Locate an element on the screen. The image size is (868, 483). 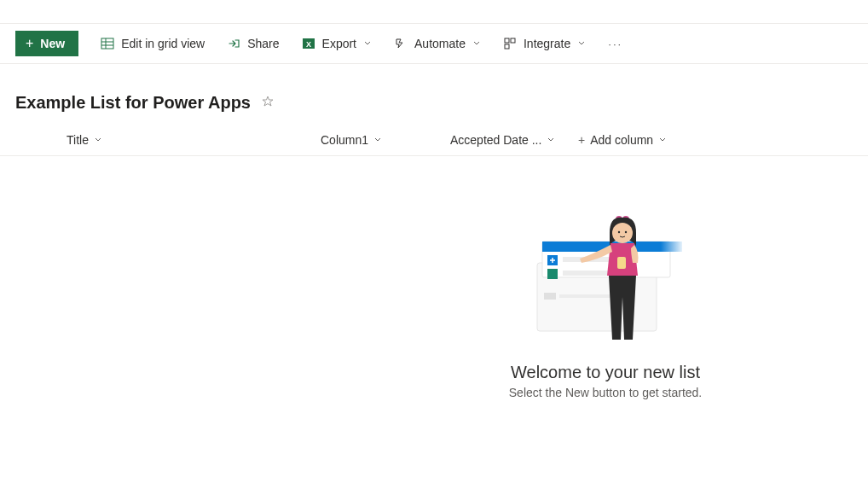
window-top-spacer is located at coordinates (434, 12).